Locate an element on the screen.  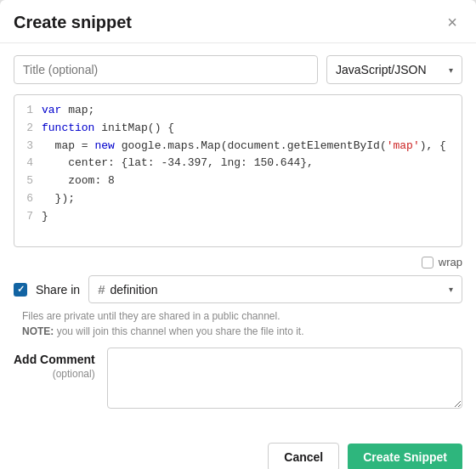
comment-label: Add Comment is located at coordinates (54, 359).